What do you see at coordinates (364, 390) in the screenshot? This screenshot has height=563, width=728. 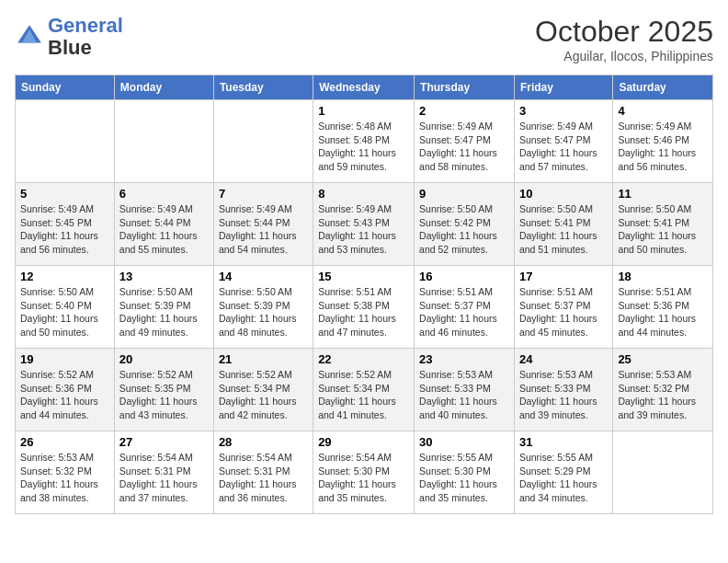 I see `calendar-cell: 22Sunrise: 5:52 AM Sunset: 5:34 PM Dayli…` at bounding box center [364, 390].